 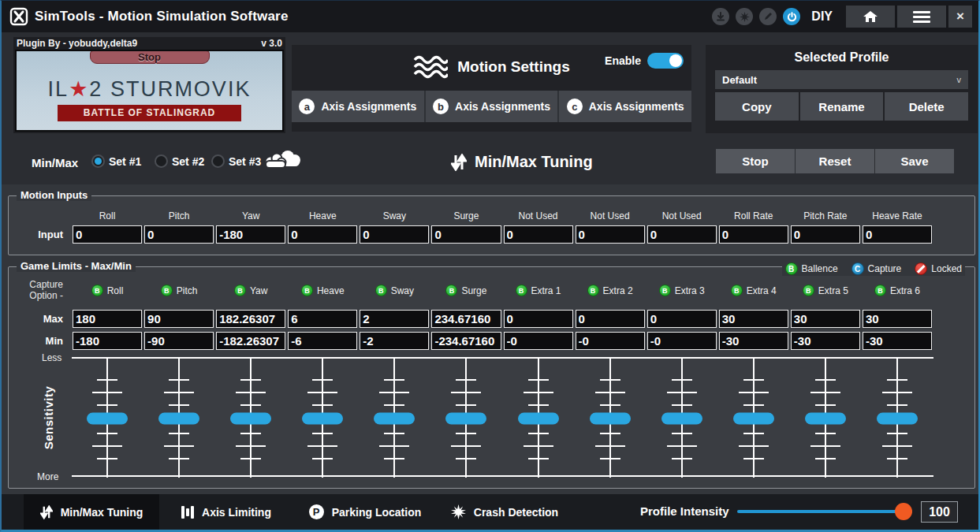 I want to click on page-title: Min/Max Tuning, so click(x=534, y=162).